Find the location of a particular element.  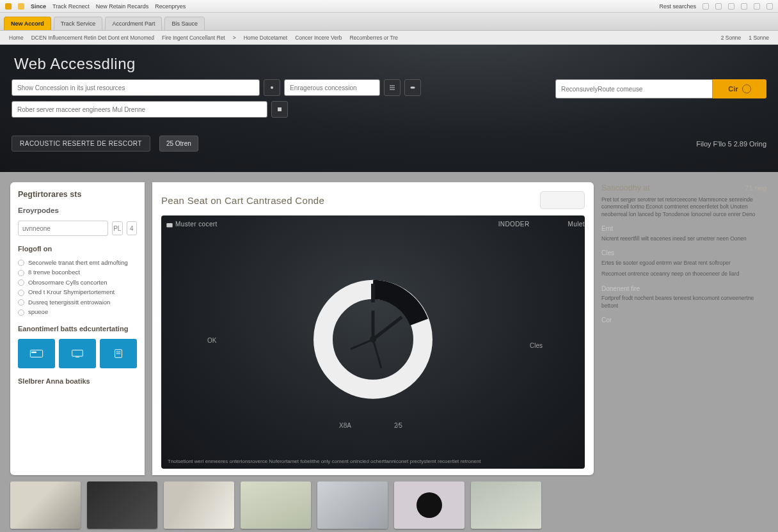

filter-option: Obrosormare Cylls concorten is located at coordinates (77, 283).